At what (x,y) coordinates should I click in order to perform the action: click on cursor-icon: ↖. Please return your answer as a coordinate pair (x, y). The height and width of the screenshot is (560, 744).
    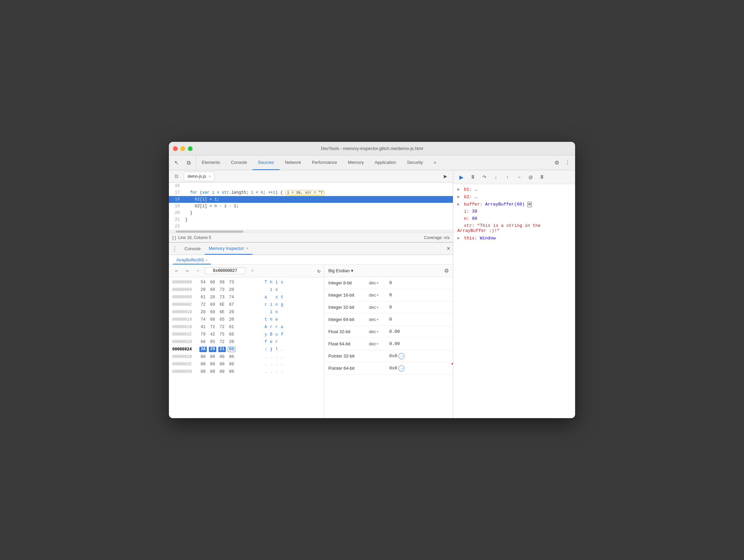
    Looking at the image, I should click on (176, 163).